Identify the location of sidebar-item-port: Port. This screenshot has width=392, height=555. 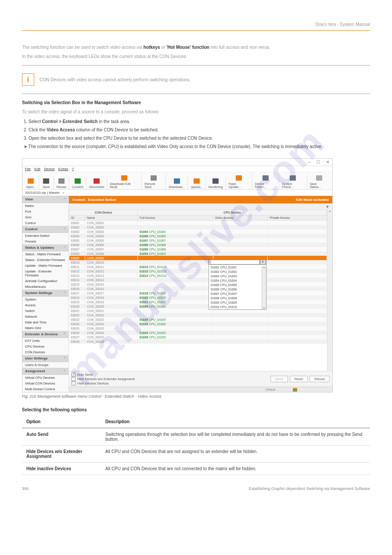
(46, 212).